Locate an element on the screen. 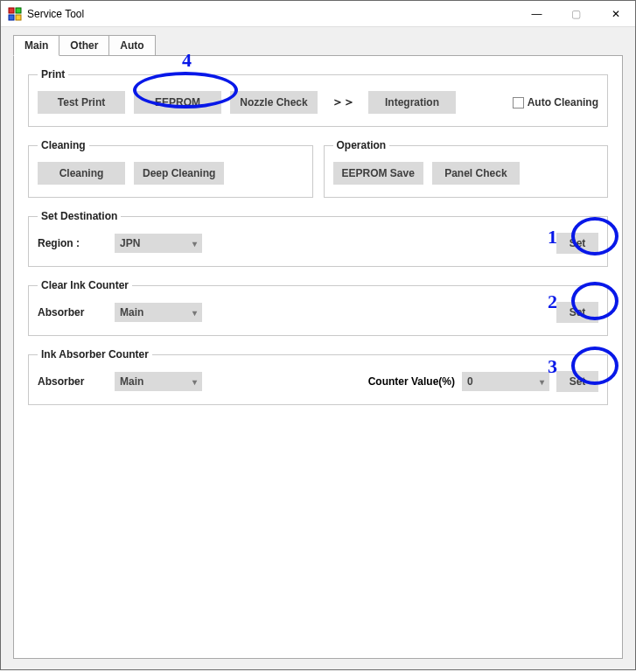  auto-cleaning-checkbox: Auto Cleaning is located at coordinates (556, 102).